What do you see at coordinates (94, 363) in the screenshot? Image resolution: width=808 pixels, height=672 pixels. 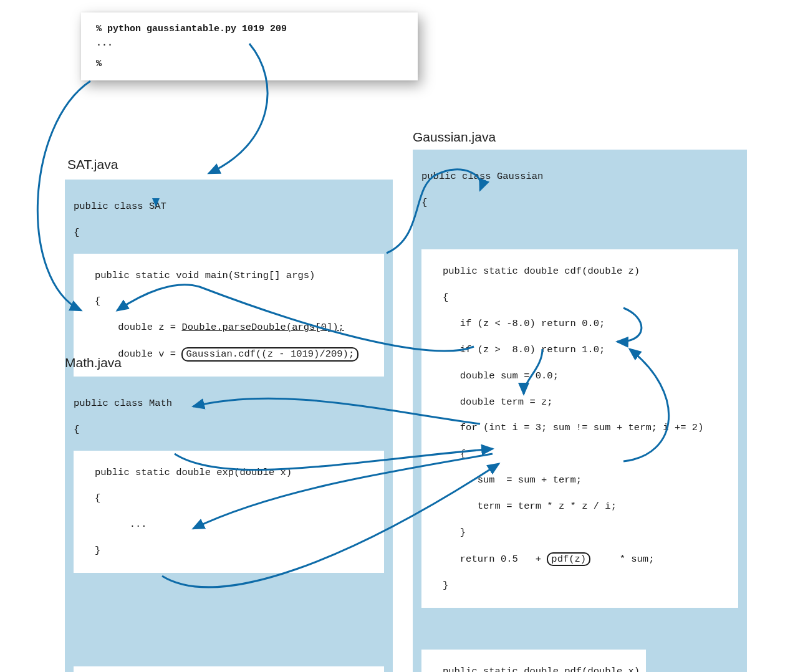 I see `math-file-label: Math.java` at bounding box center [94, 363].